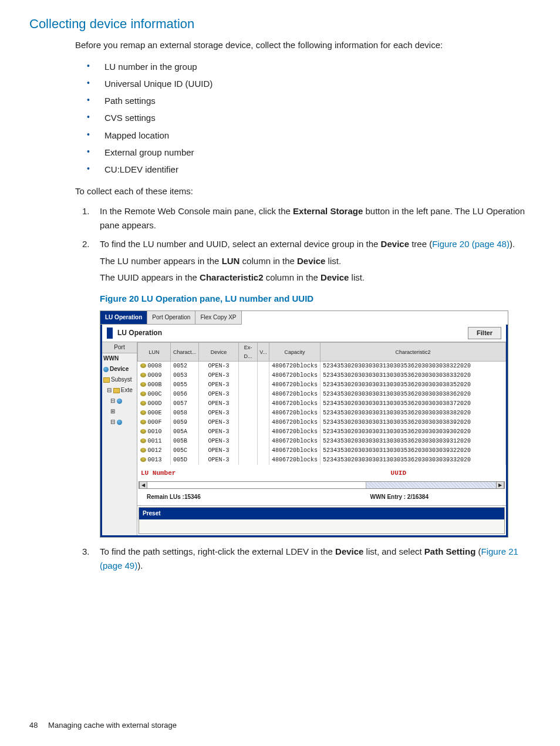  What do you see at coordinates (322, 385) in the screenshot?
I see `table-row: 000B0055OPEN-34806720blocks5234353020303…` at bounding box center [322, 385].